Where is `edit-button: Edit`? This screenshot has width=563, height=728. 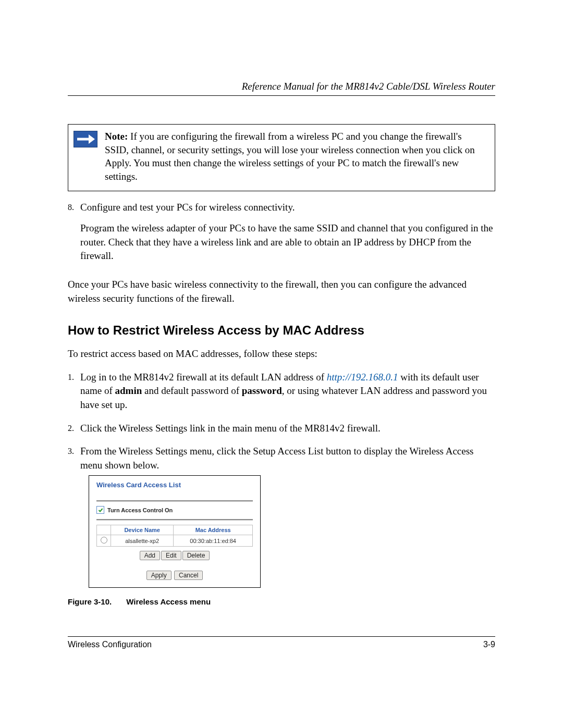 edit-button: Edit is located at coordinates (171, 556).